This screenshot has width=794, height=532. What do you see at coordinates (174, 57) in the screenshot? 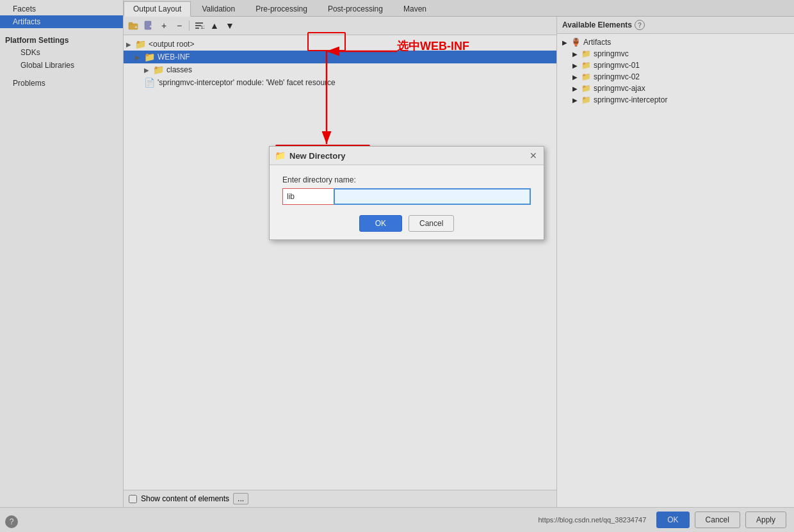
I see `tree-item-label: WEB-INF` at bounding box center [174, 57].